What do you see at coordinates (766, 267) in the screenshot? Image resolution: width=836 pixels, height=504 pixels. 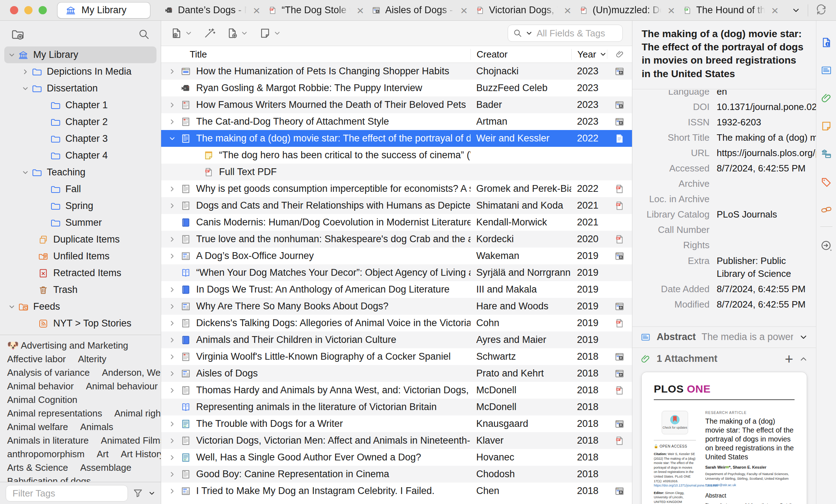 I see `field-value: Publisher: Public Library of Science` at bounding box center [766, 267].